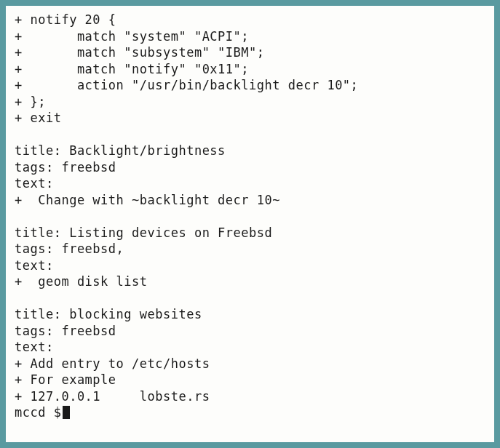 This screenshot has height=448, width=500. What do you see at coordinates (250, 52) in the screenshot?
I see `output-line: + match "subsystem" "IBM";` at bounding box center [250, 52].